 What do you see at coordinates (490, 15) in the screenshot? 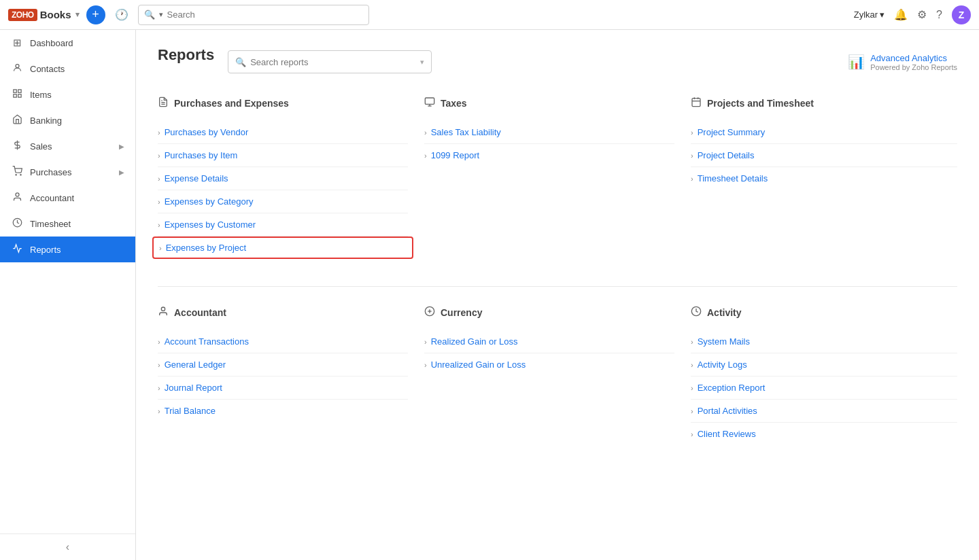
I see `topbar: ZOHO Books ▾ + 🕐 🔍 ▾ Zylkar ▾ 🔔 ⚙ ? Z` at bounding box center [490, 15].